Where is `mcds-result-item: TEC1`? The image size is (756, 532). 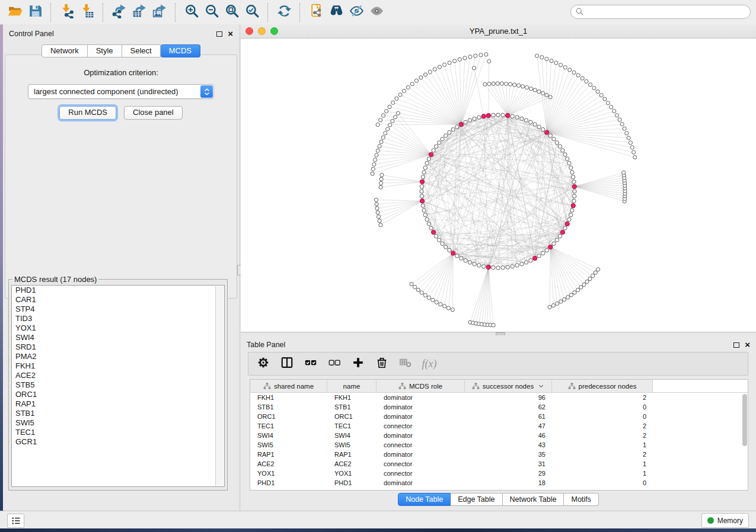
mcds-result-item: TEC1 is located at coordinates (118, 432).